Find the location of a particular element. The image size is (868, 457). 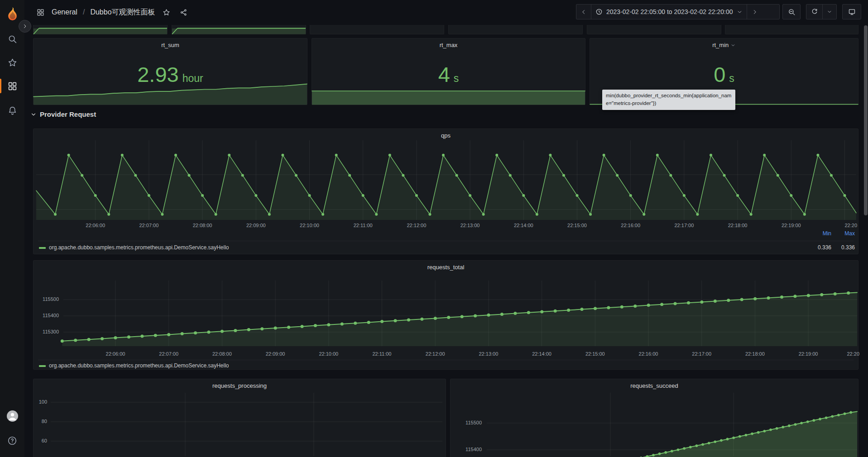

panel-title: rt_sum is located at coordinates (170, 45).